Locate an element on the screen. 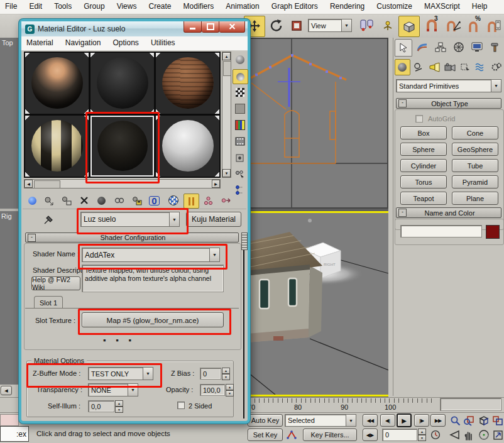  material-id-channel-button: 0 is located at coordinates (155, 200).